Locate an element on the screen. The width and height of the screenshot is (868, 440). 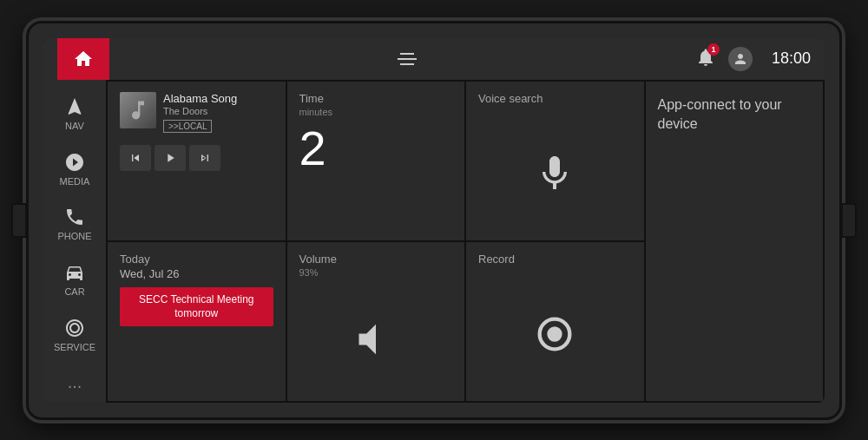
bracket-right is located at coordinates (849, 220).